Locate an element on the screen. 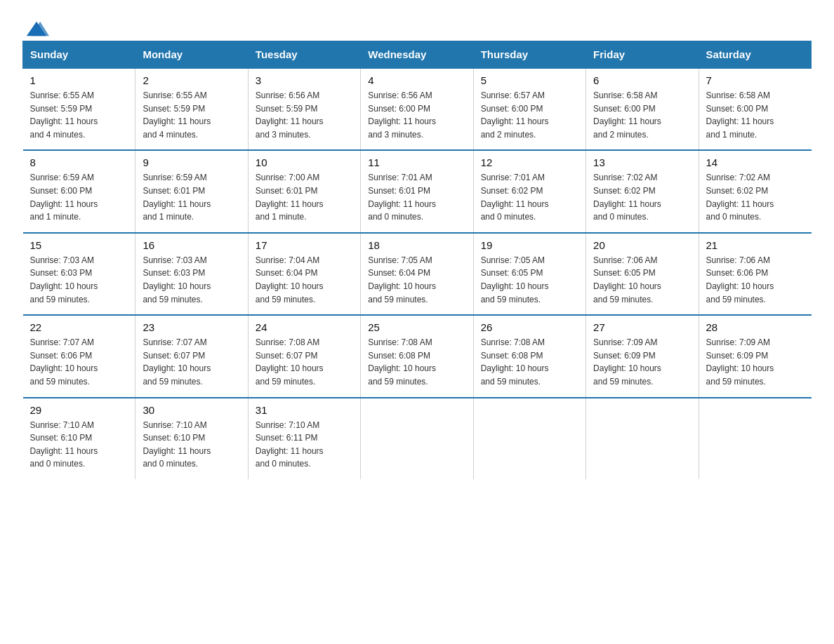  day-number: 30 is located at coordinates (191, 410).